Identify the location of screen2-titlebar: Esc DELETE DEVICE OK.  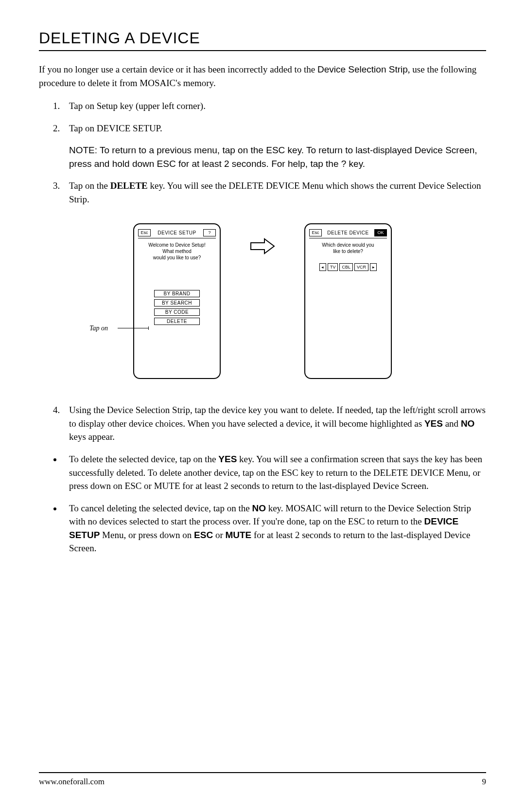
(348, 234).